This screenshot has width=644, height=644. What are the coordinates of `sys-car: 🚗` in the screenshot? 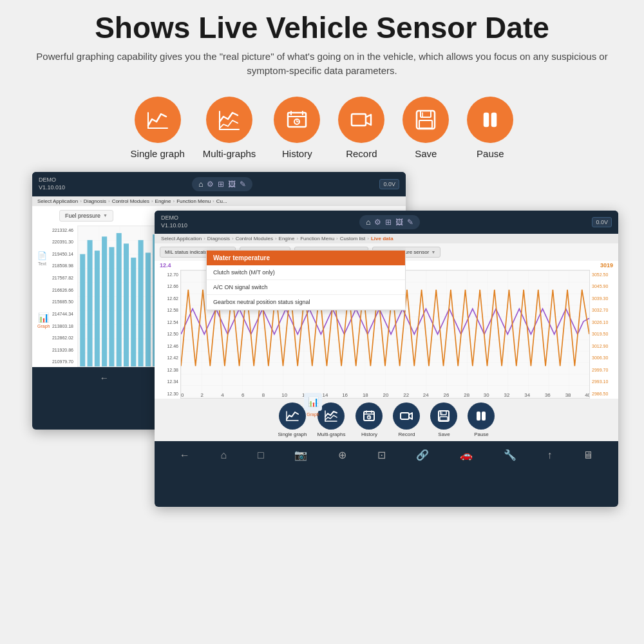 It's located at (466, 455).